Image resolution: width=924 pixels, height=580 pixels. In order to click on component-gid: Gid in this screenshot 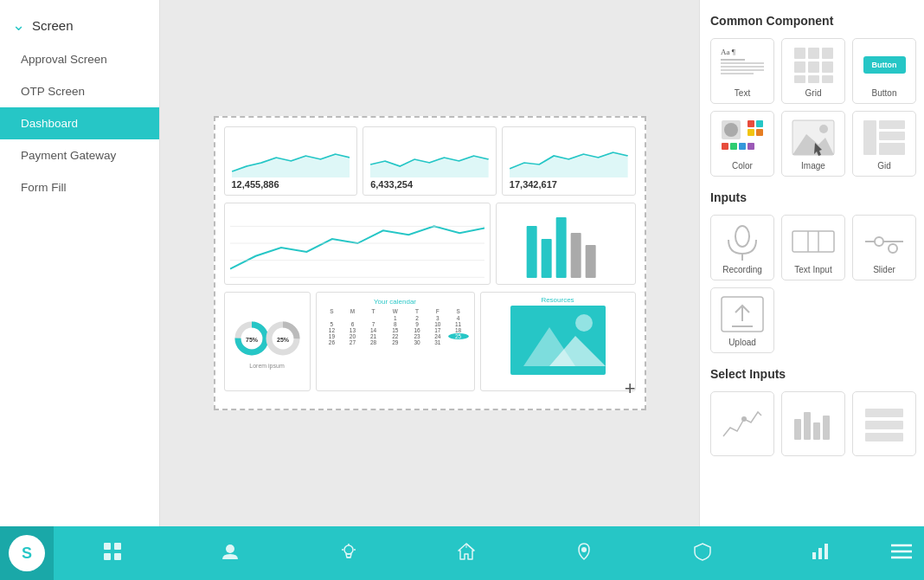, I will do `click(884, 144)`.